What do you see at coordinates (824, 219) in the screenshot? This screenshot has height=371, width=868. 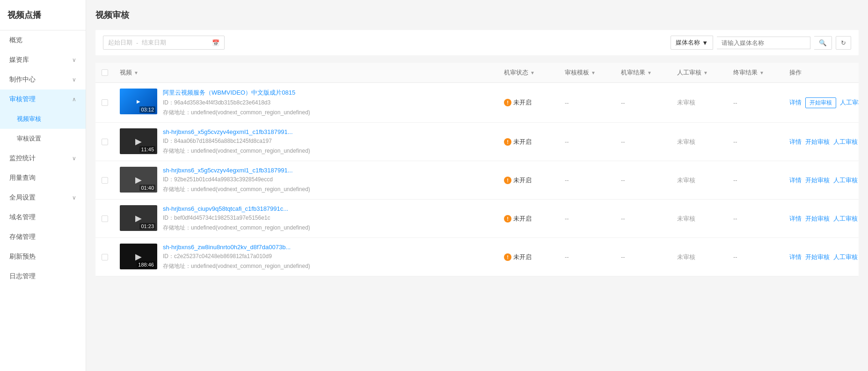 I see `action-buttons: 详情开始审核人工审核` at bounding box center [824, 219].